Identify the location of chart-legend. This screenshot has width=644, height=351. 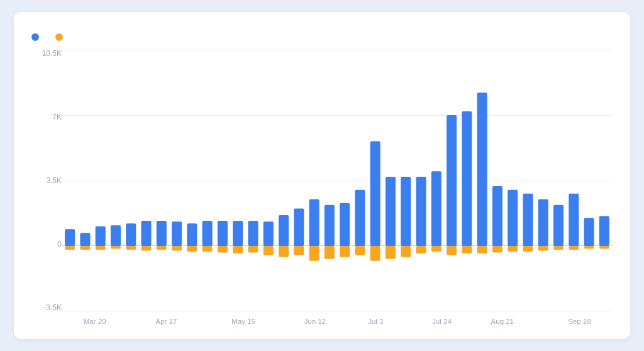
(322, 37).